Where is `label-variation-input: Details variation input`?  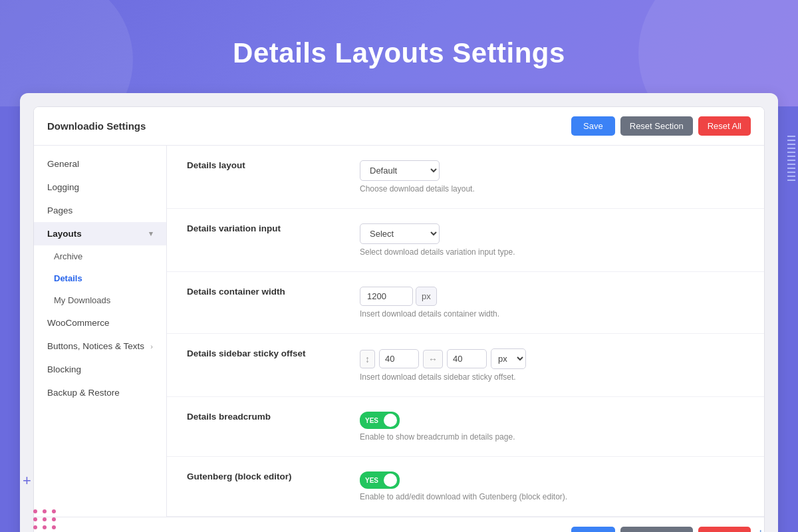 label-variation-input: Details variation input is located at coordinates (273, 229).